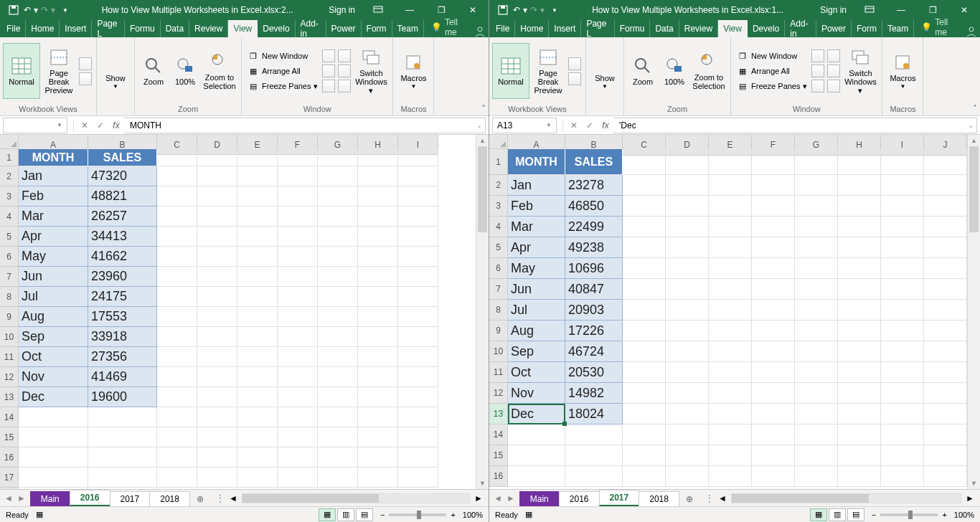 The width and height of the screenshot is (980, 522). Describe the element at coordinates (499, 268) in the screenshot. I see `row-header: 6` at that location.